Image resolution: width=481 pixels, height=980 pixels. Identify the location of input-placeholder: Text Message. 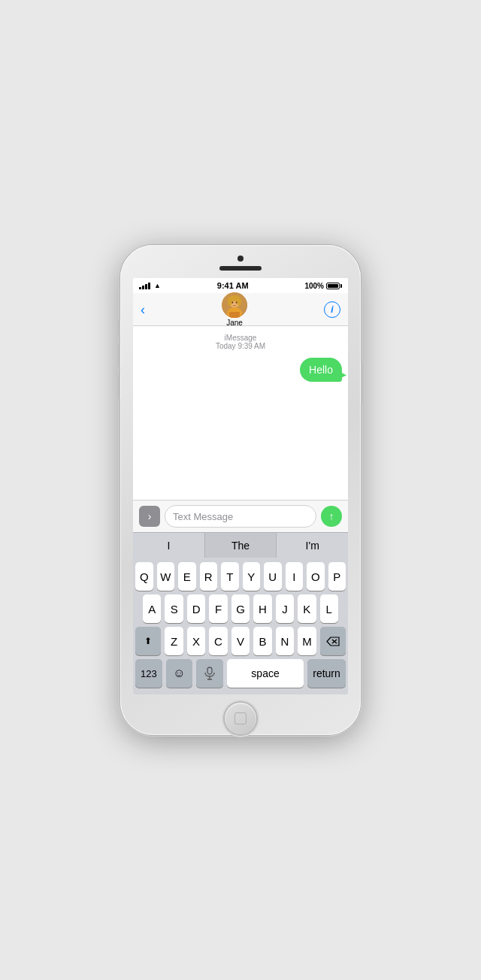
(203, 517).